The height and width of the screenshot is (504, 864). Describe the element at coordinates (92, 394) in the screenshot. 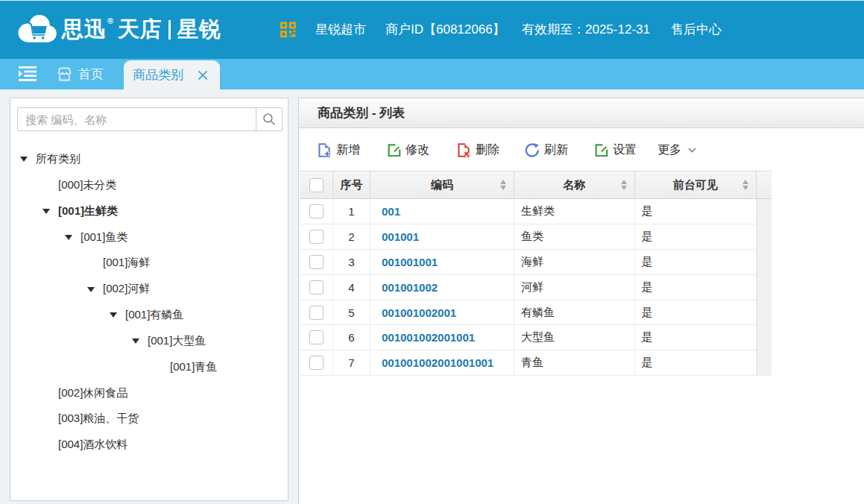

I see `tree-item-label: [002]休闲食品` at that location.